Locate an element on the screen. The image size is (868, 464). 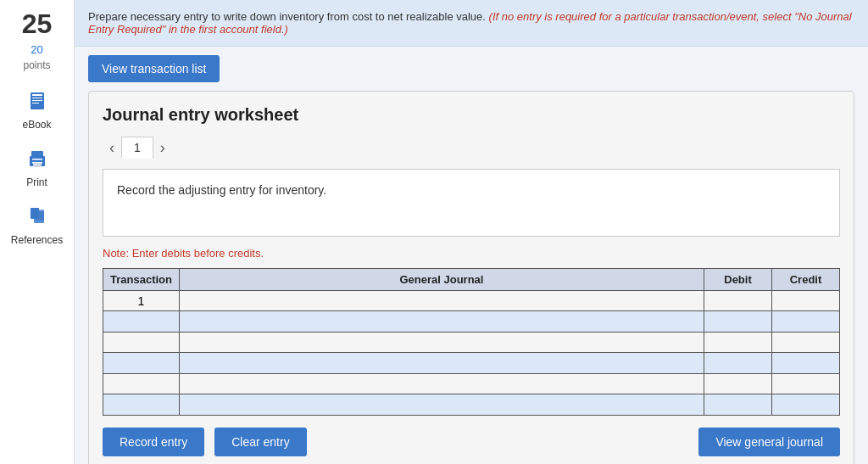
bottom-buttons: Record entry Clear entry View general jo… is located at coordinates (471, 442).